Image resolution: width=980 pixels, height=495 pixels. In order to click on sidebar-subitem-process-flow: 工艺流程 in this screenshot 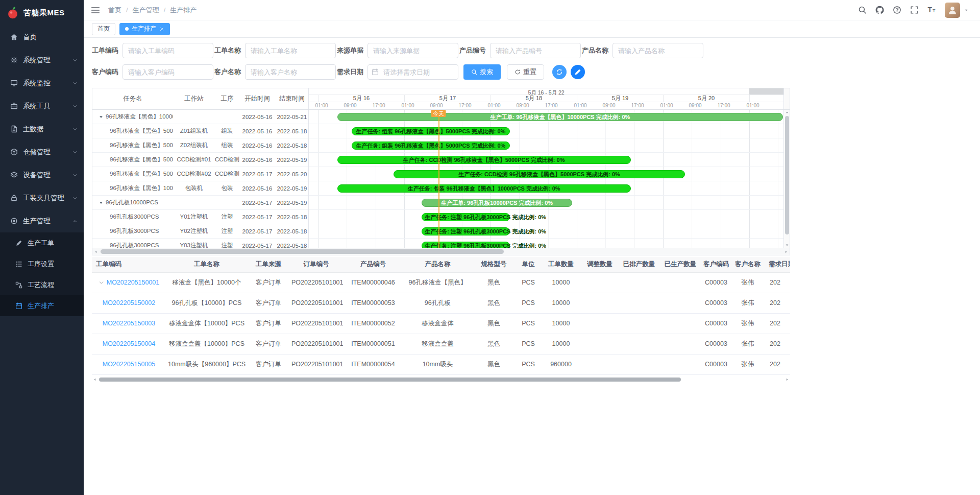, I will do `click(42, 285)`.